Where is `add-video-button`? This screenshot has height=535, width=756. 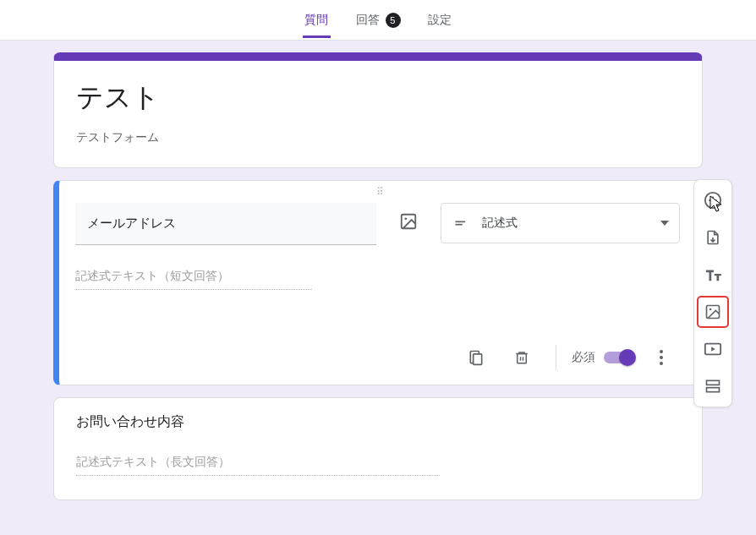
add-video-button is located at coordinates (713, 349).